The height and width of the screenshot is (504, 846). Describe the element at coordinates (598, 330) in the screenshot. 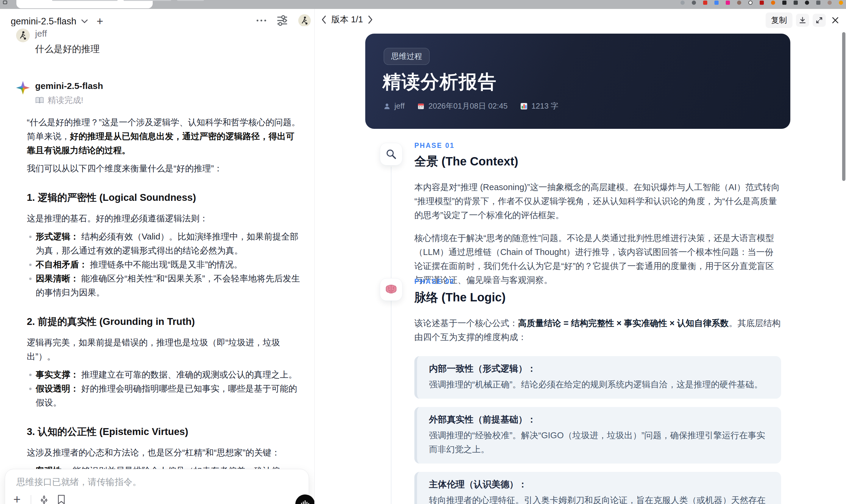

I see `phase-paragraph: 该论述基于一个核心公式：高质量结论 = 结构完整性 × 事实准确性 × 认知自律…` at that location.